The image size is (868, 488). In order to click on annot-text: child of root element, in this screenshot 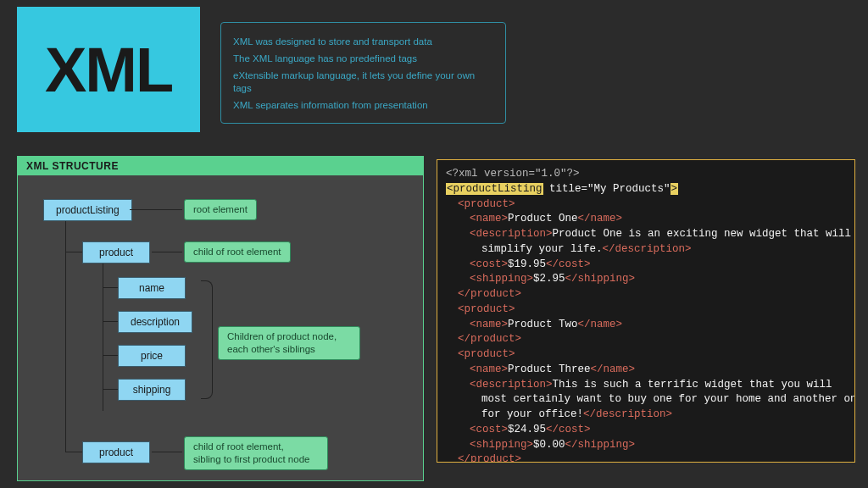, I will do `click(239, 446)`.